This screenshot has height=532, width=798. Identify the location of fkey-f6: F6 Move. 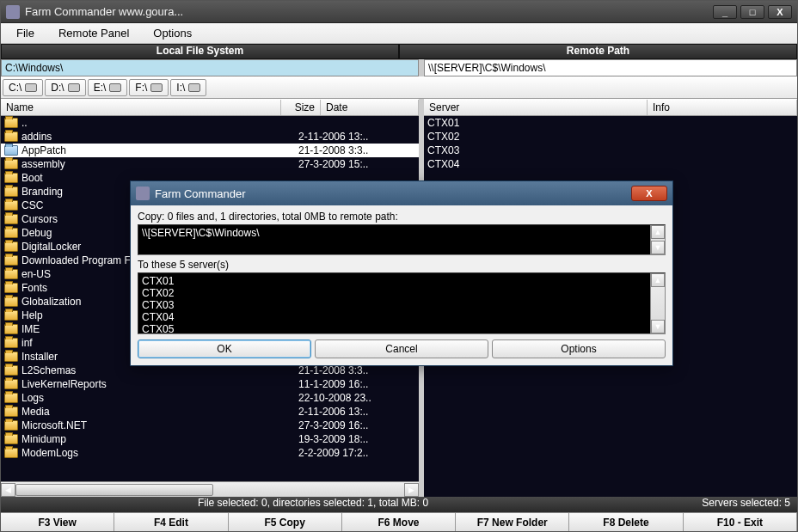
(399, 523).